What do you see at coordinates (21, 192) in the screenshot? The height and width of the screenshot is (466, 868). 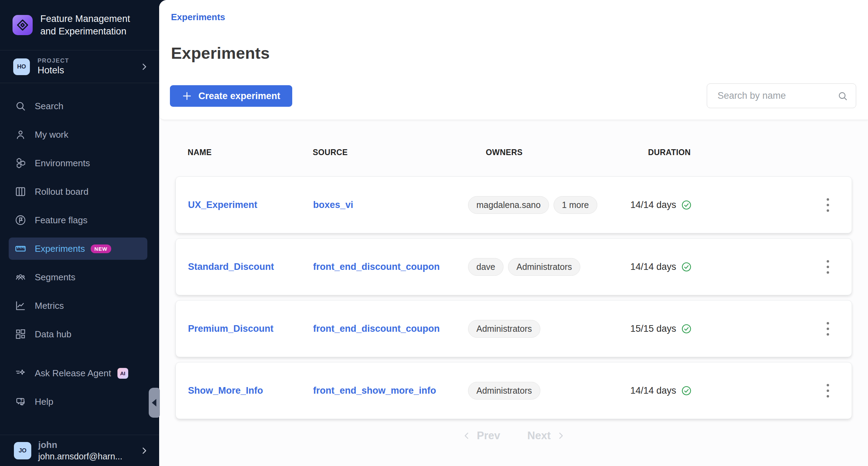 I see `board-columns-icon` at bounding box center [21, 192].